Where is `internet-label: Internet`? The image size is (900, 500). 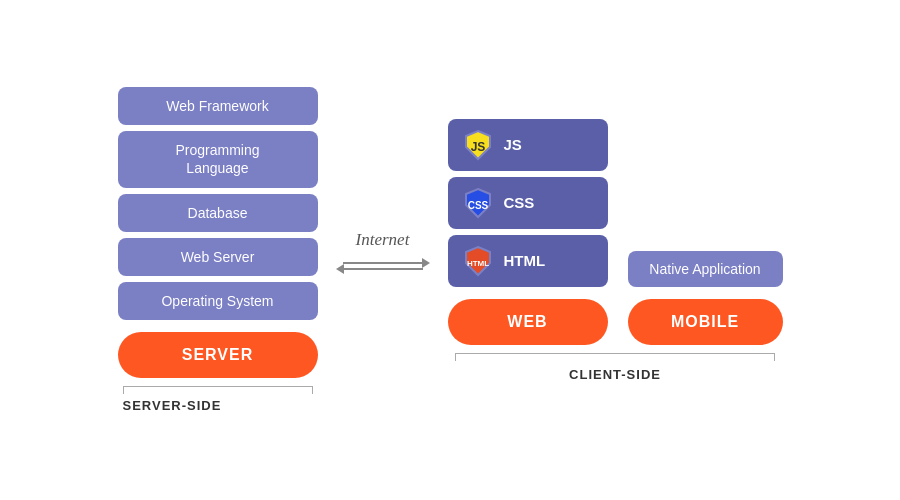
internet-label: Internet is located at coordinates (383, 240).